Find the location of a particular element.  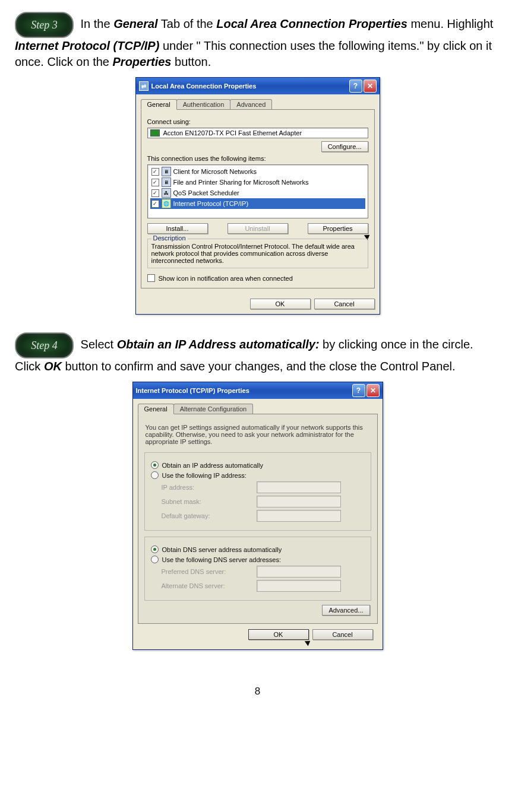

gateway-label: Default gateway: is located at coordinates (206, 516).